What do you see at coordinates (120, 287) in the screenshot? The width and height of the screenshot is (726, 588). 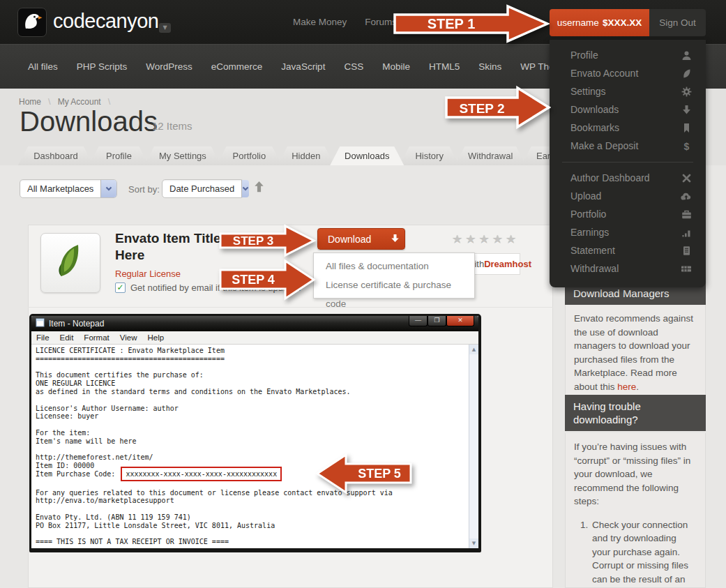 I see `notify-checkbox: ✓` at bounding box center [120, 287].